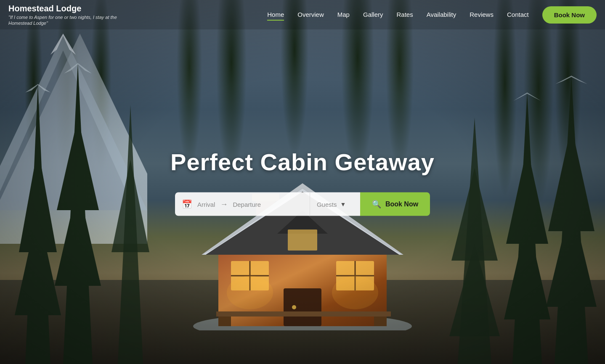  What do you see at coordinates (187, 204) in the screenshot?
I see `calendar-icon: 📅` at bounding box center [187, 204].